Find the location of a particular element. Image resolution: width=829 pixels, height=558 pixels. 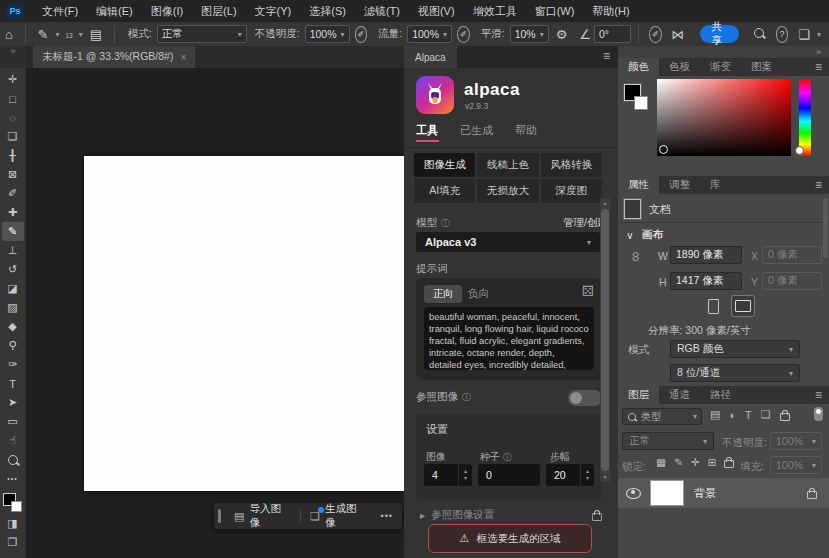

search-icon is located at coordinates (759, 34).